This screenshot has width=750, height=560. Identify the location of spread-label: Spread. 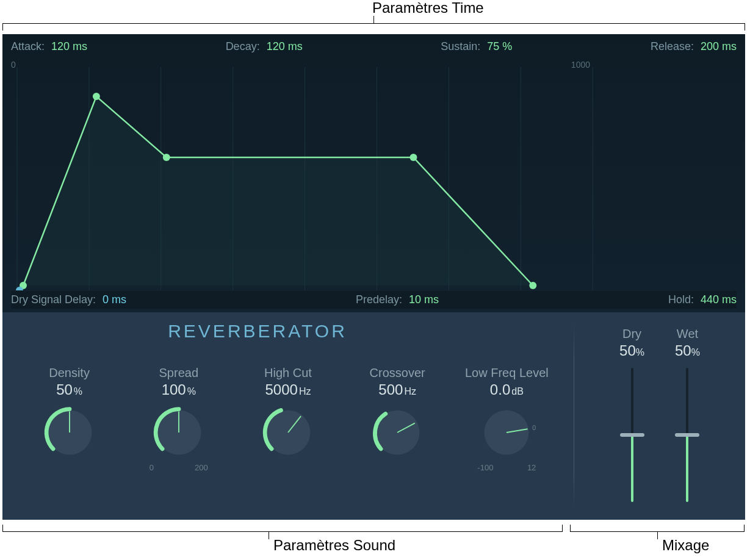
(179, 373).